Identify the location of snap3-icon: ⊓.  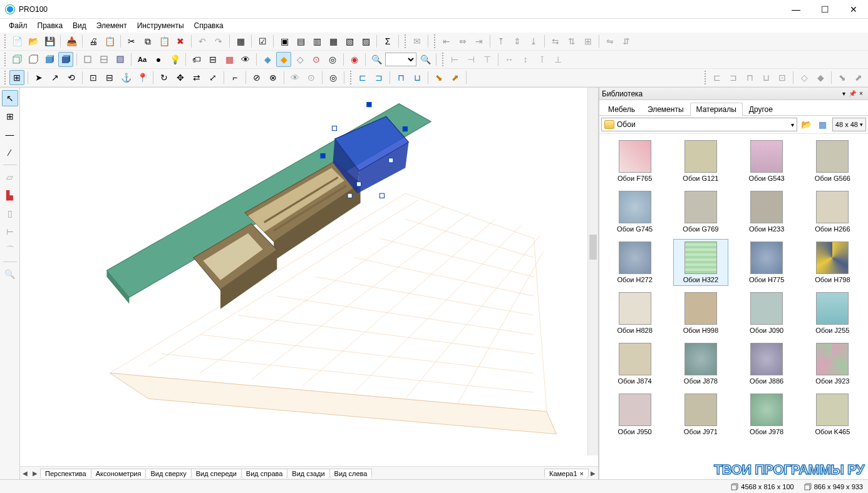
(401, 78).